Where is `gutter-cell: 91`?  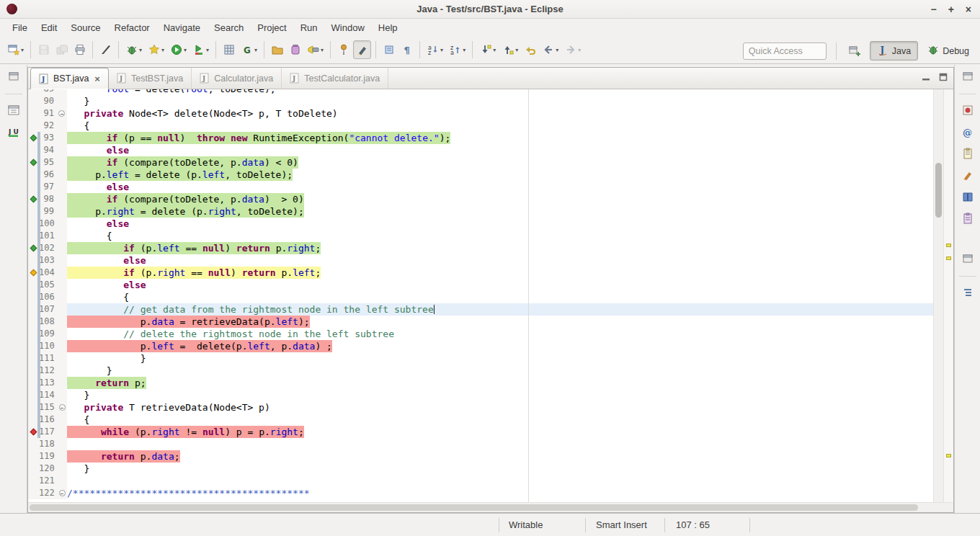
gutter-cell: 91 is located at coordinates (48, 114).